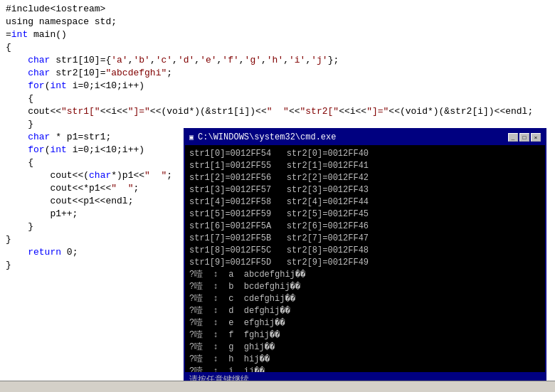  What do you see at coordinates (191, 137) in the screenshot?
I see `cmd-icon: ▣` at bounding box center [191, 137].